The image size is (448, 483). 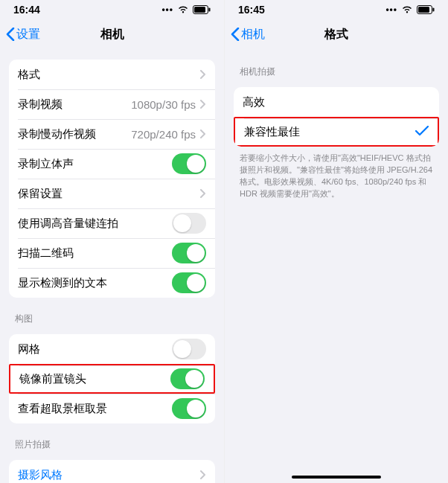 What do you see at coordinates (112, 349) in the screenshot?
I see `row-网格: 网格` at bounding box center [112, 349].